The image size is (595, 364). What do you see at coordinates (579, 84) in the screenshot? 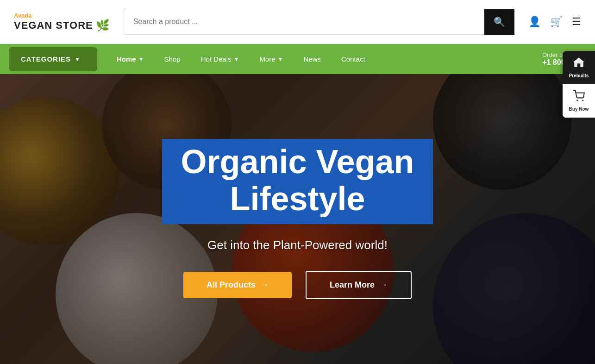
I see `prebuilts-panel: Prebuilts Buy Now` at bounding box center [579, 84].